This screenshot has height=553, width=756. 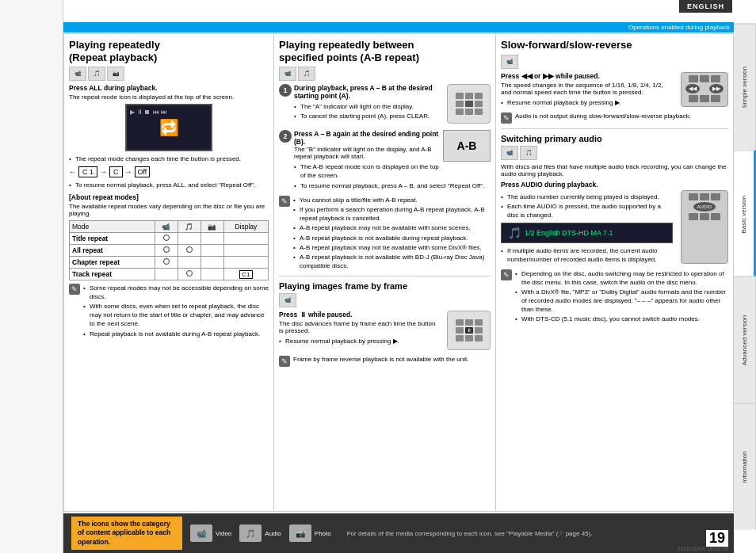 I want to click on page-number: 19, so click(x=717, y=539).